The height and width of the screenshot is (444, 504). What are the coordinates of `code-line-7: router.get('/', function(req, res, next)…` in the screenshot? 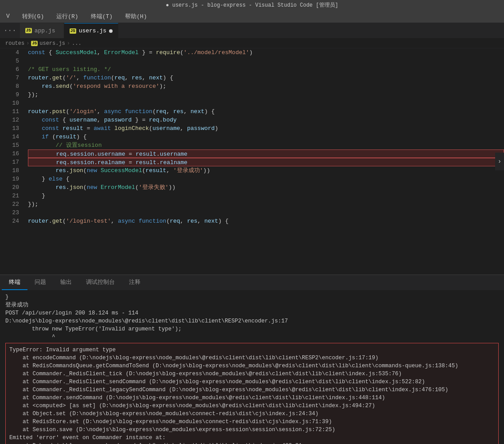 It's located at (266, 78).